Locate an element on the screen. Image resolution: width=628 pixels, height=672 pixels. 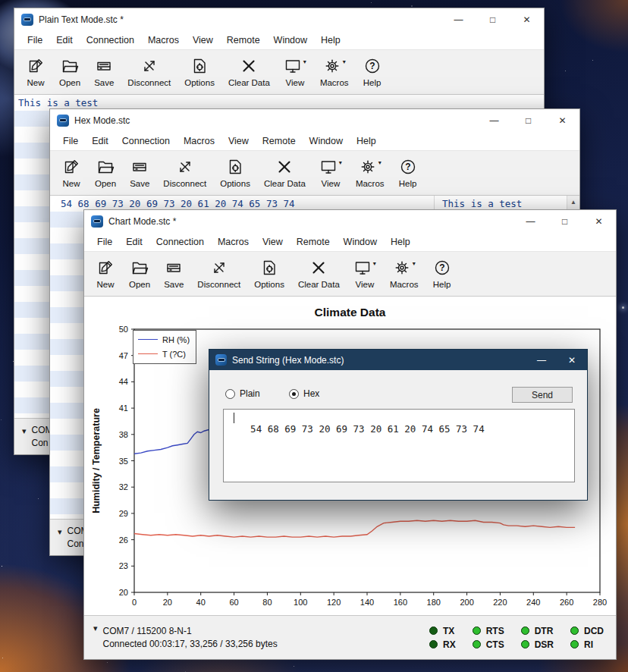
hex-ascii: This is a test is located at coordinates (482, 203).